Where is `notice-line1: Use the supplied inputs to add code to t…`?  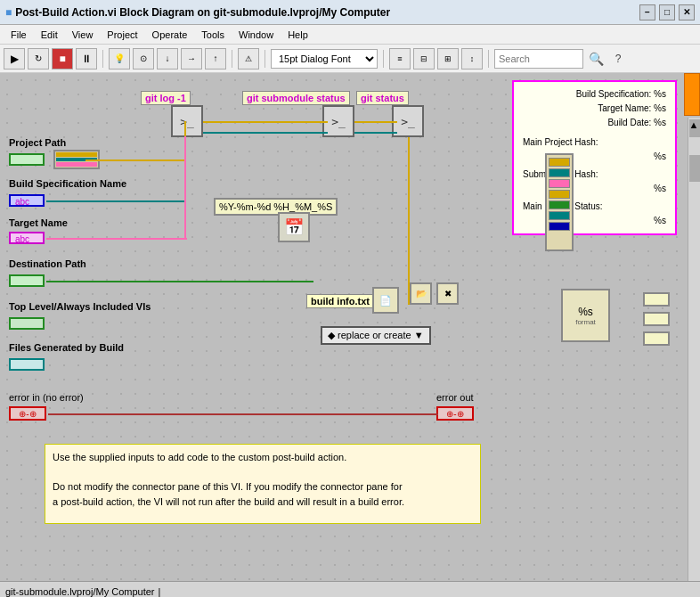
notice-line1: Use the supplied inputs to add code to t… is located at coordinates (263, 458).